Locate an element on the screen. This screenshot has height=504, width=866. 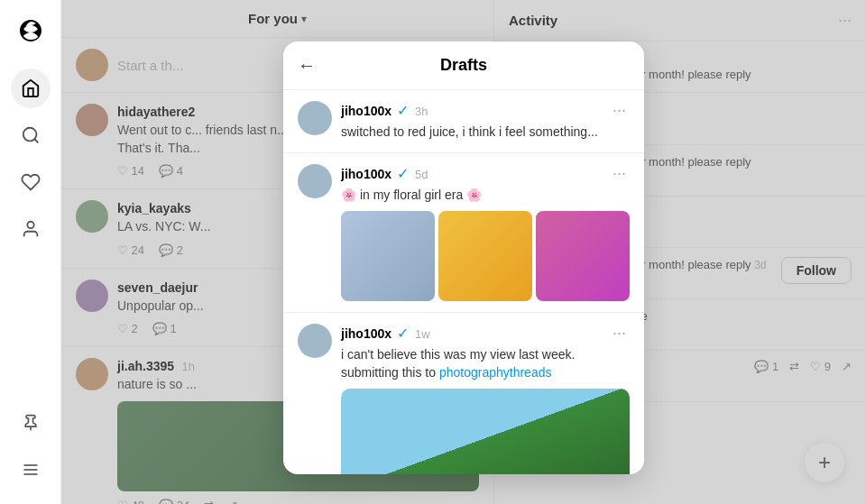
draft-header-row: jiho100x ✓ 5d ··· is located at coordinates (485, 173).